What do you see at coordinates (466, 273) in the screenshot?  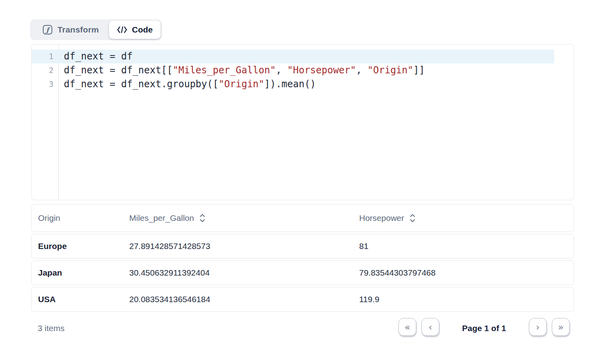 I see `cell-horsepower: 79.83544303797468` at bounding box center [466, 273].